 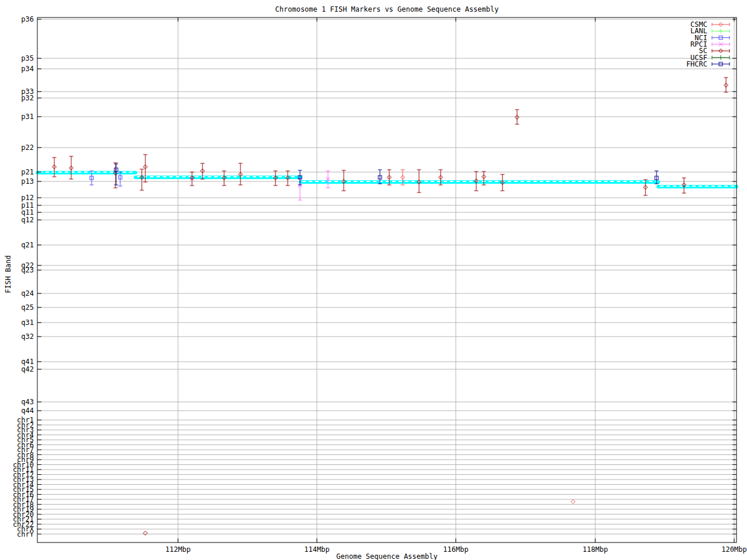 I want to click on y-tick-label: p36, so click(x=27, y=19).